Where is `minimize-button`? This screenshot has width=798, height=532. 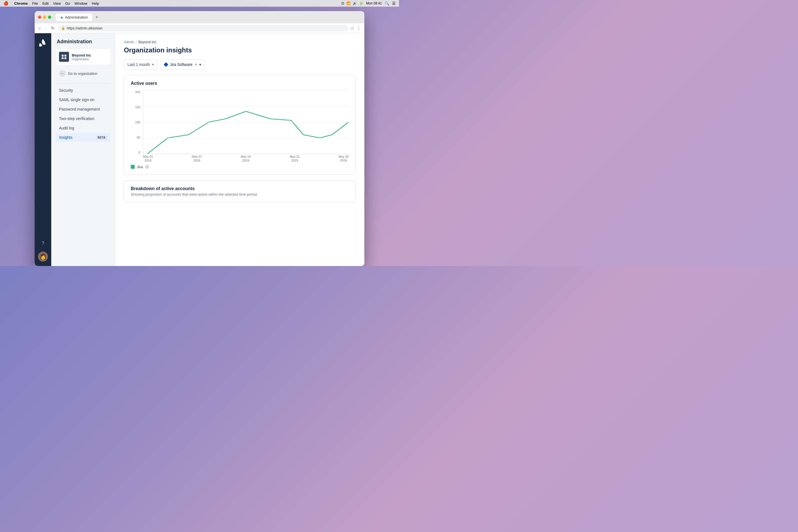 minimize-button is located at coordinates (45, 17).